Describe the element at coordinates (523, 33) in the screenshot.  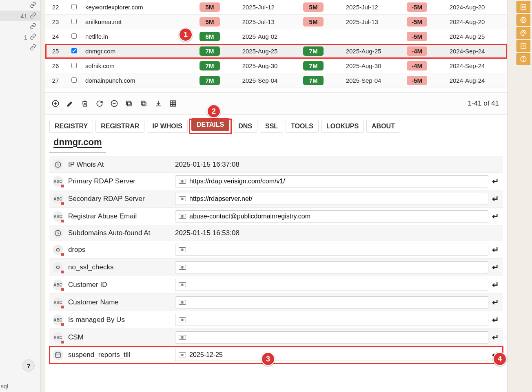
I see `palette-icon` at that location.